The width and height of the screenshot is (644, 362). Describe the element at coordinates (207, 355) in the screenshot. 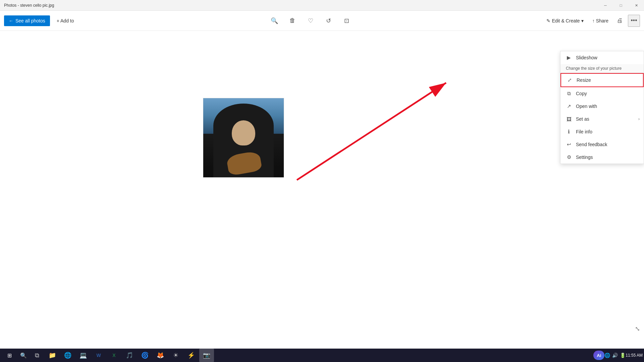

I see `taskbar-item-photos: 📷` at that location.